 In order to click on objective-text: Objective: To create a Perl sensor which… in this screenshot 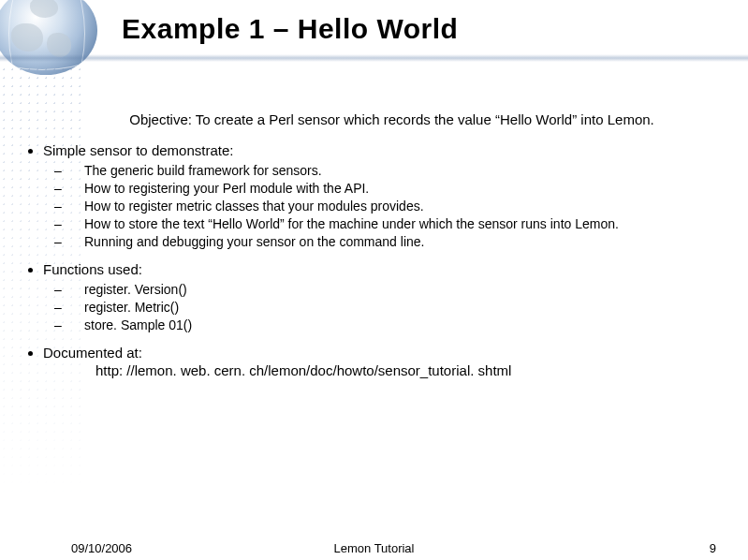, I will do `click(391, 120)`.